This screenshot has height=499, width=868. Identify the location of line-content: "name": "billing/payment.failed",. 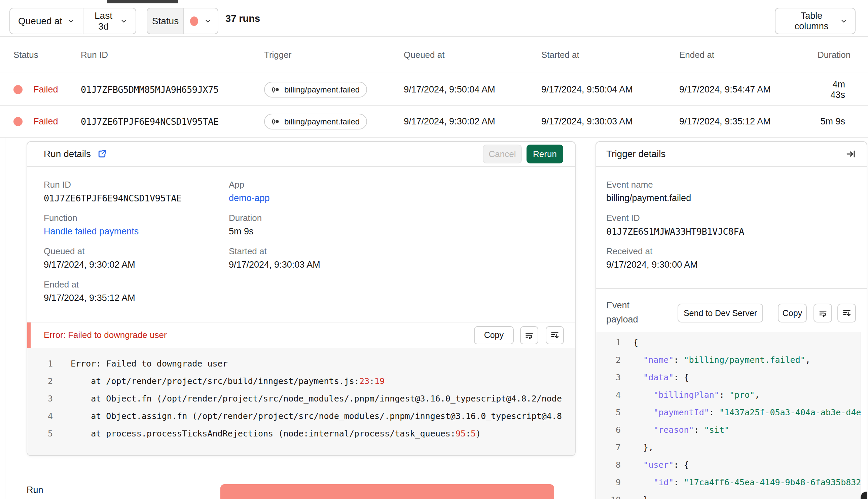
(716, 360).